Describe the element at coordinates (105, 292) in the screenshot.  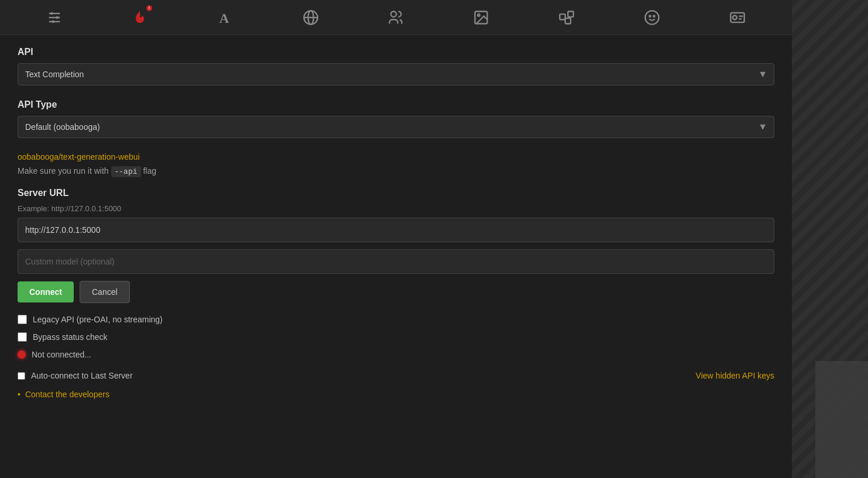
I see `cancel-button: Cancel` at that location.